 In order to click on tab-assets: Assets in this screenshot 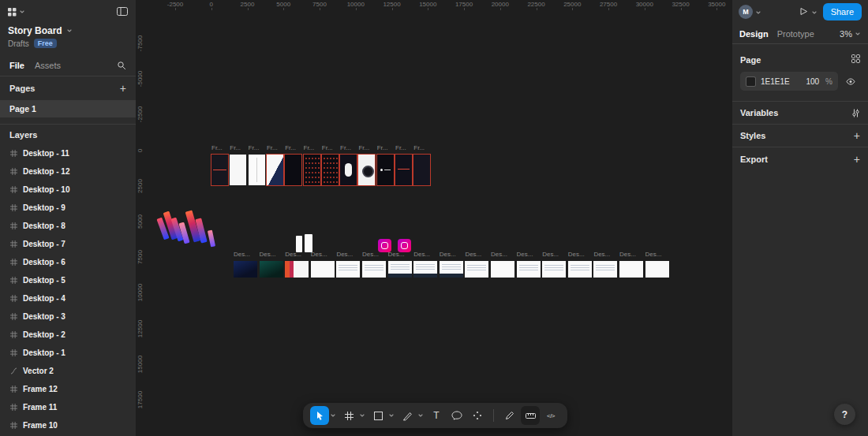, I will do `click(47, 65)`.